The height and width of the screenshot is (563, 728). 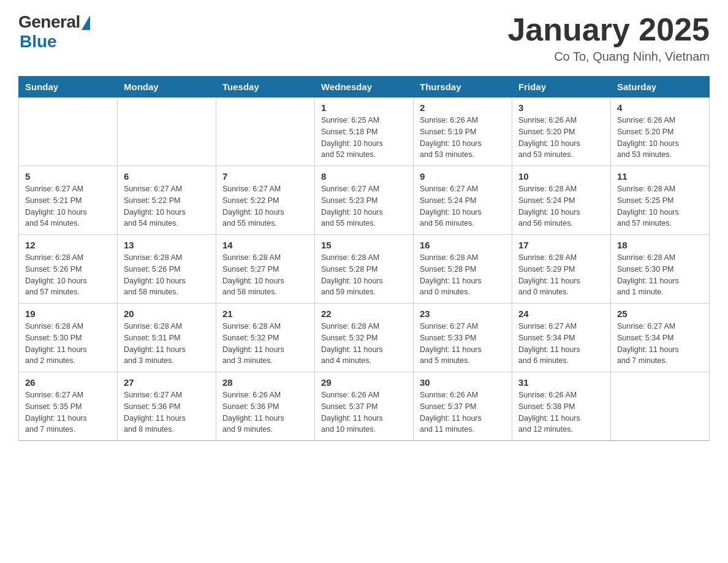 What do you see at coordinates (364, 269) in the screenshot?
I see `calendar-week-row: 12Sunrise: 6:28 AM Sunset: 5:26 PM Dayli…` at bounding box center [364, 269].